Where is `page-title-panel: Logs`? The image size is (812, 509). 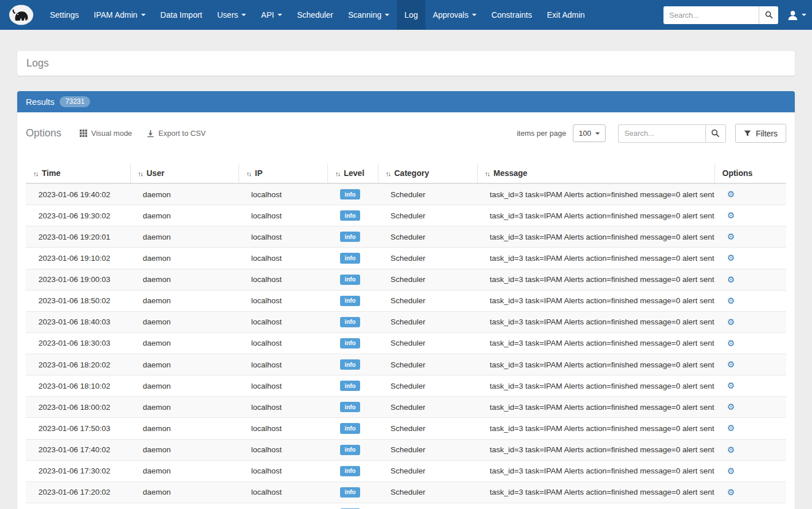
page-title-panel: Logs is located at coordinates (406, 63).